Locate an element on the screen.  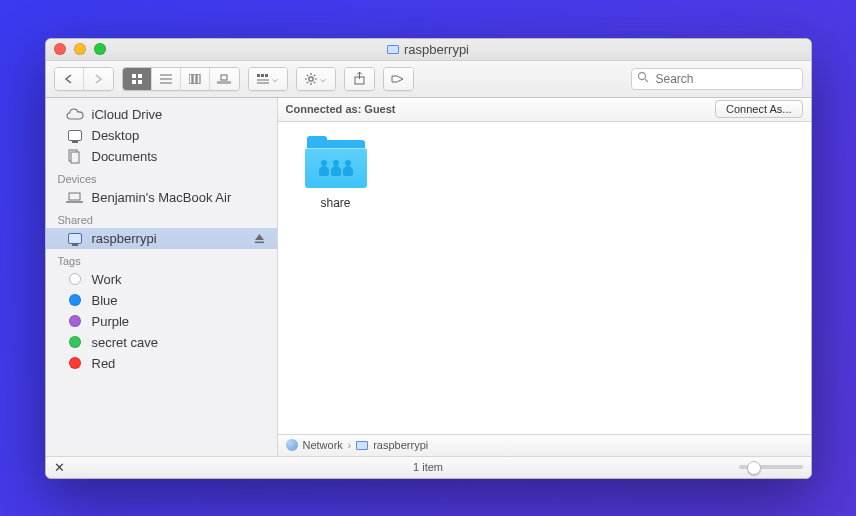
window-title: raspberrypi is located at coordinates (428, 50).